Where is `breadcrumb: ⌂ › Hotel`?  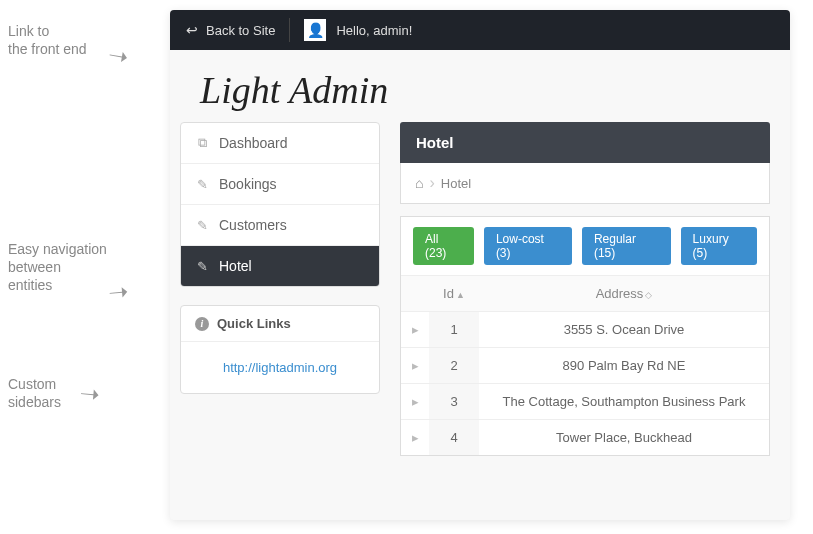
breadcrumb: ⌂ › Hotel is located at coordinates (585, 183).